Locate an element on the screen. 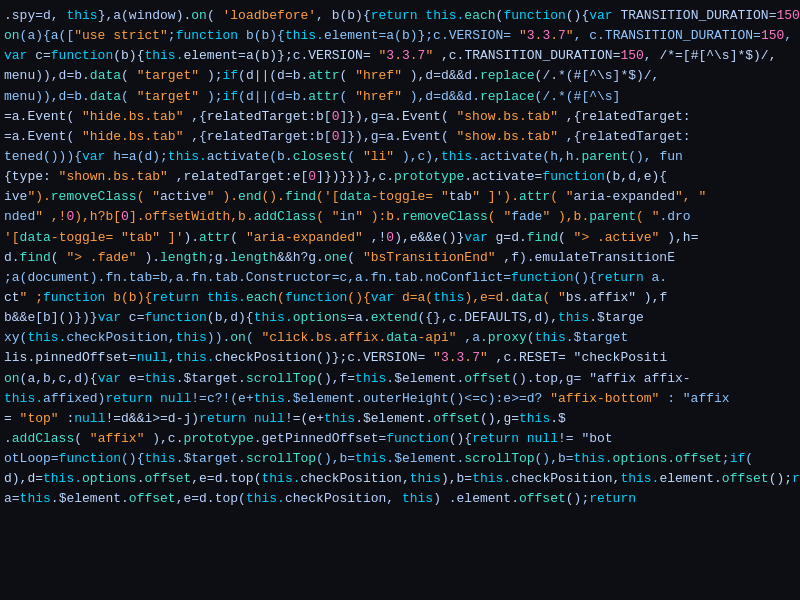  code-line: xy(this.checkPosition,this)).on( "click.… is located at coordinates (400, 338).